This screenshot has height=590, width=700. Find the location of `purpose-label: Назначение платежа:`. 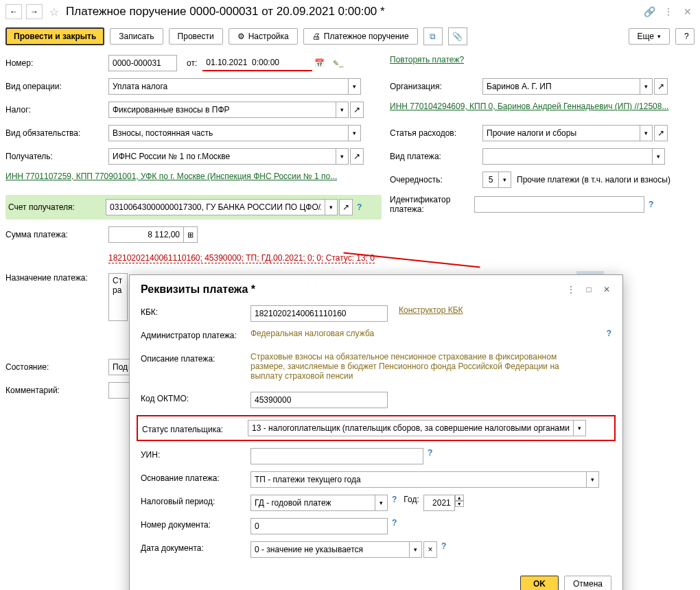

purpose-label: Назначение платежа: is located at coordinates (57, 278).